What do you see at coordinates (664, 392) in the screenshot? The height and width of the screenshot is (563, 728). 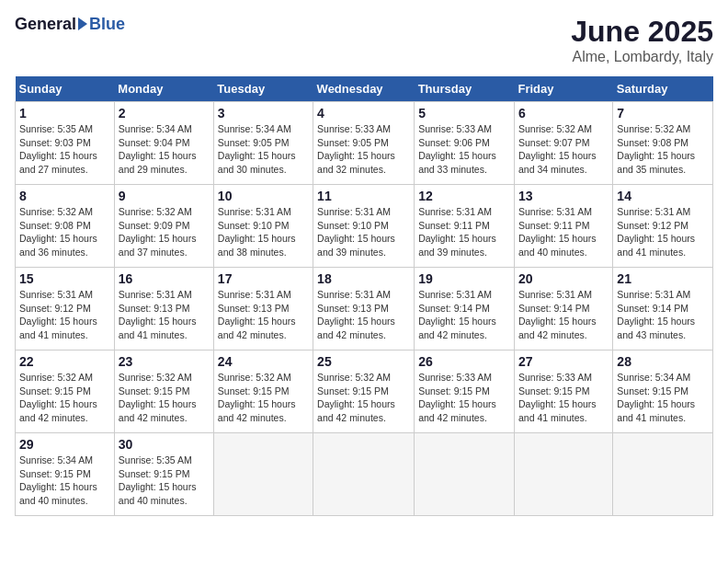 I see `calendar-cell: 28 Sunrise: 5:34 AMSunset: 9:15 PMDaylig…` at bounding box center [664, 392].